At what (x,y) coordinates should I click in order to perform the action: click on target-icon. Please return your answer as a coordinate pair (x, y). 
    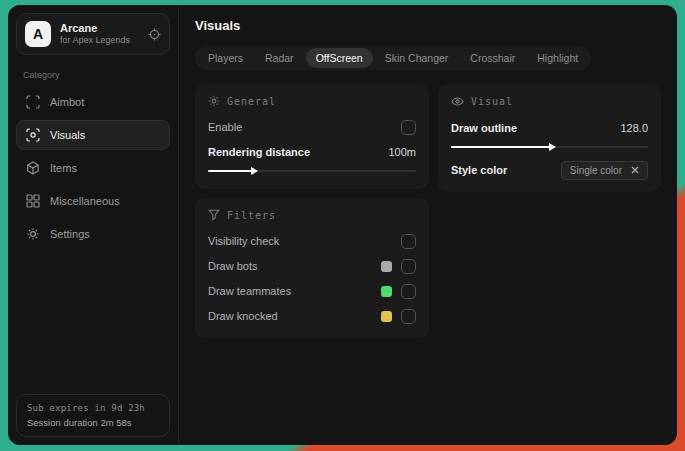
    Looking at the image, I should click on (154, 34).